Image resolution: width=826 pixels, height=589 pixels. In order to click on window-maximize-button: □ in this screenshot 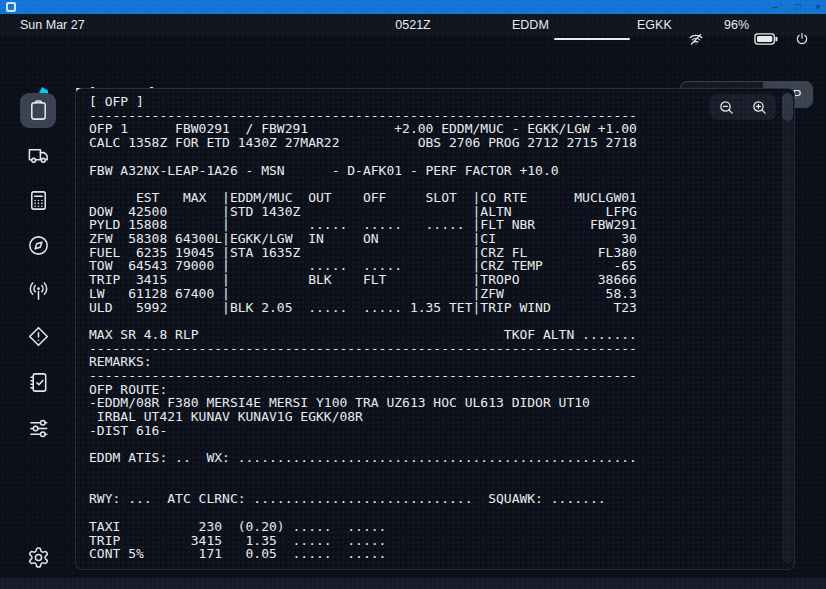, I will do `click(798, 7)`.